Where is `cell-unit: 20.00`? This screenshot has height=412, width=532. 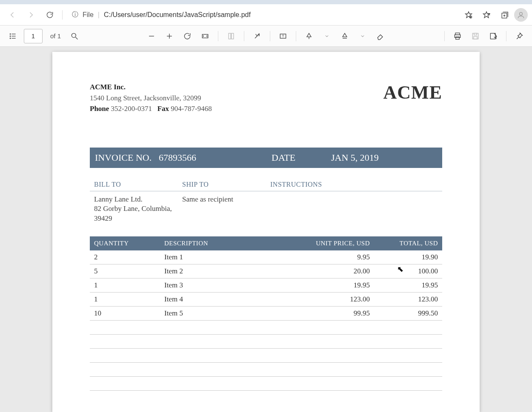
cell-unit: 20.00 is located at coordinates (336, 271).